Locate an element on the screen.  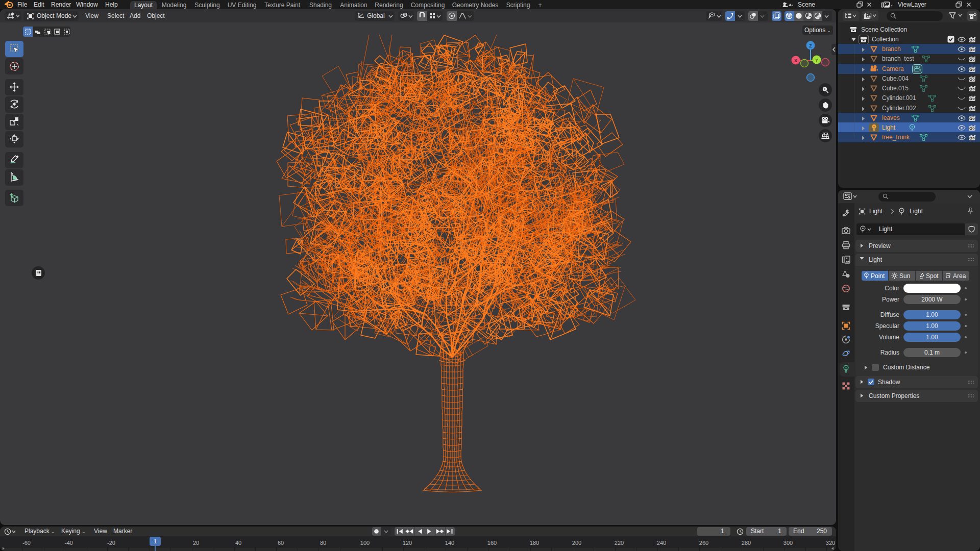
svg-text: Z is located at coordinates (811, 46).